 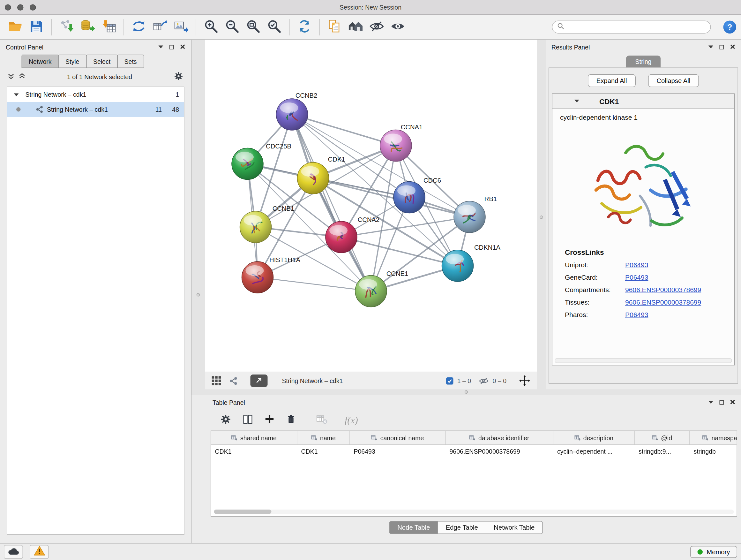 I want to click on apply-layout-button, so click(x=304, y=27).